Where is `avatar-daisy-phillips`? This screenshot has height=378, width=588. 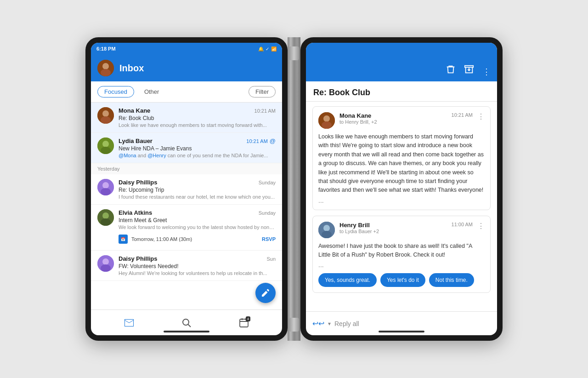 avatar-daisy-phillips is located at coordinates (106, 187).